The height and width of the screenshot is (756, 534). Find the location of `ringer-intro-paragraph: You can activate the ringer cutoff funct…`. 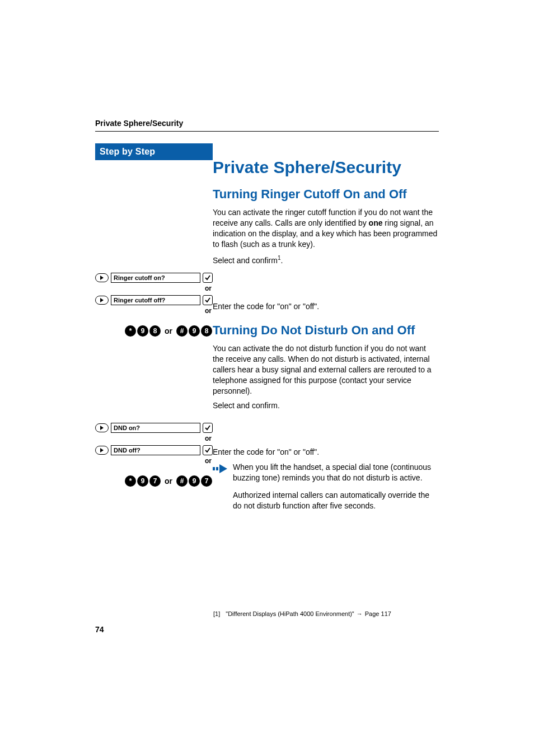

ringer-intro-paragraph: You can activate the ringer cutoff funct… is located at coordinates (326, 228).